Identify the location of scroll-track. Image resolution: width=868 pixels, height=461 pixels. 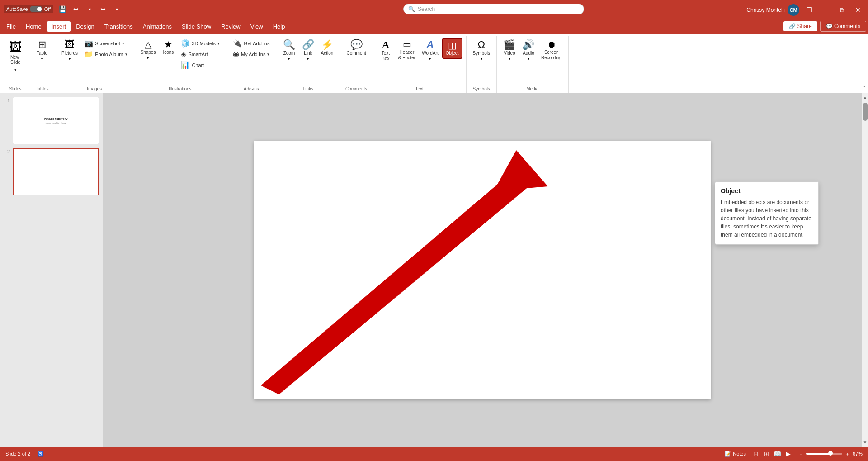
(865, 270).